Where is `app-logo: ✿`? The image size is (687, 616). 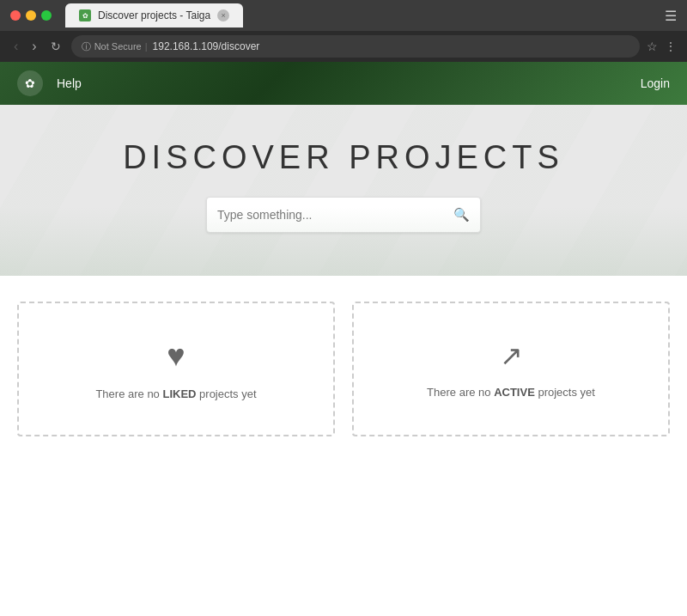
app-logo: ✿ is located at coordinates (30, 83).